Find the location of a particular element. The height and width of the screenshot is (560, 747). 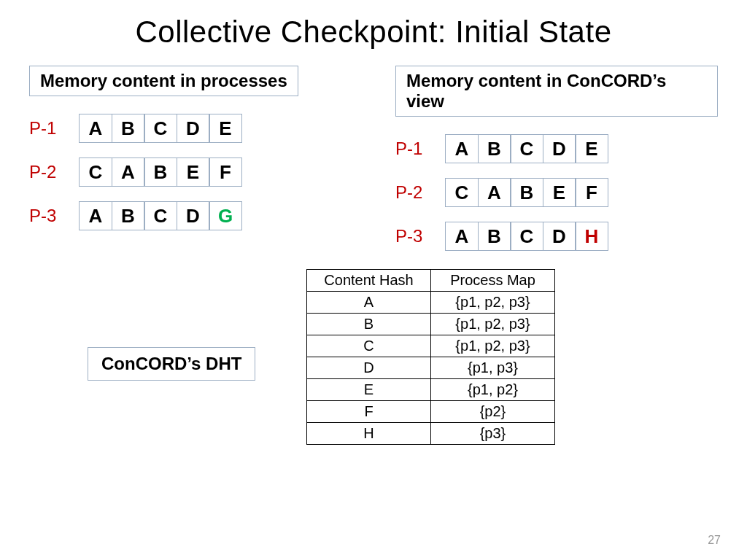

right-heading: Memory content in ConCORD’s view is located at coordinates (557, 91).